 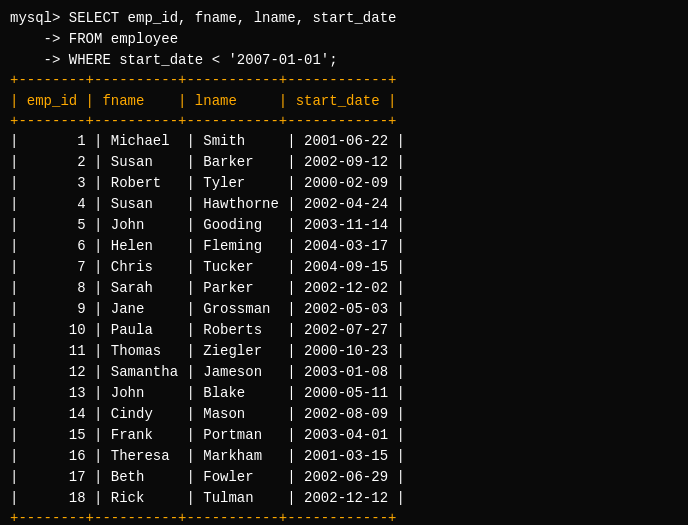 What do you see at coordinates (233, 18) in the screenshot?
I see `query-text-1: SELECT emp_id, fname, lname, start_date` at bounding box center [233, 18].